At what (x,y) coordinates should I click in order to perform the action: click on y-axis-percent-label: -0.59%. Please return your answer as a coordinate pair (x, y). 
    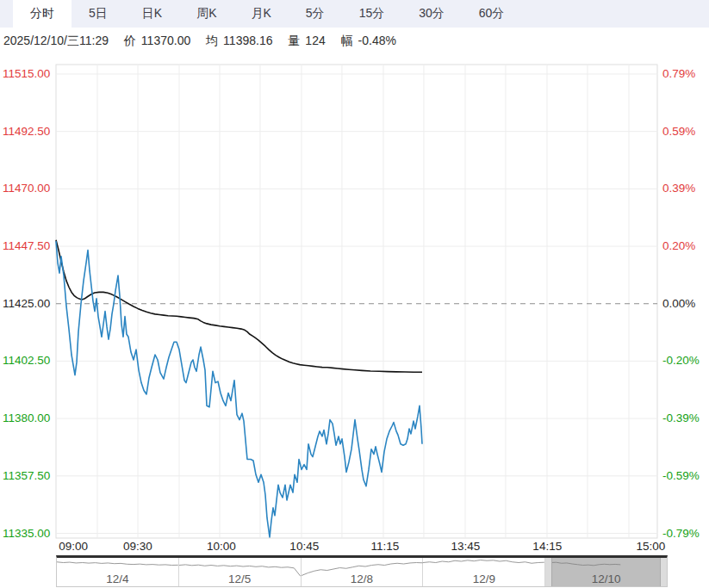
    Looking at the image, I should click on (681, 476).